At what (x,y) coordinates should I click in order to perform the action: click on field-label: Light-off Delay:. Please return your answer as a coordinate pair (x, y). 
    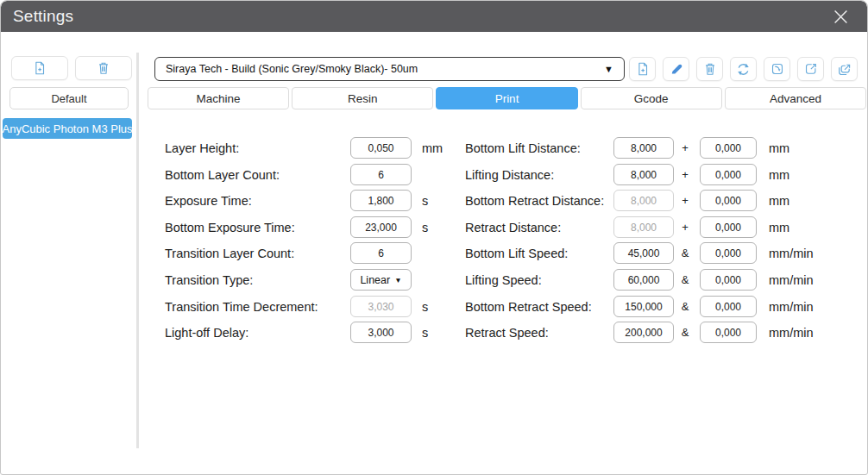
    Looking at the image, I should click on (207, 333).